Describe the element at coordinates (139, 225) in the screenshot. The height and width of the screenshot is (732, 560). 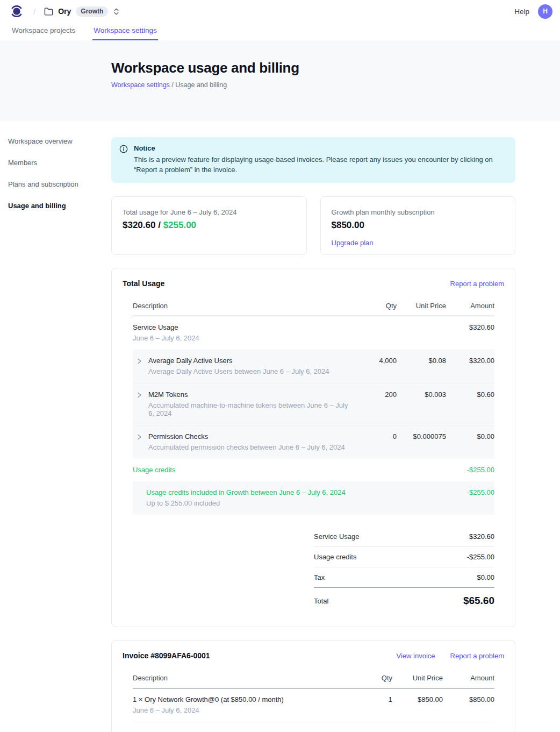
I see `usage-amount: $320.60` at that location.